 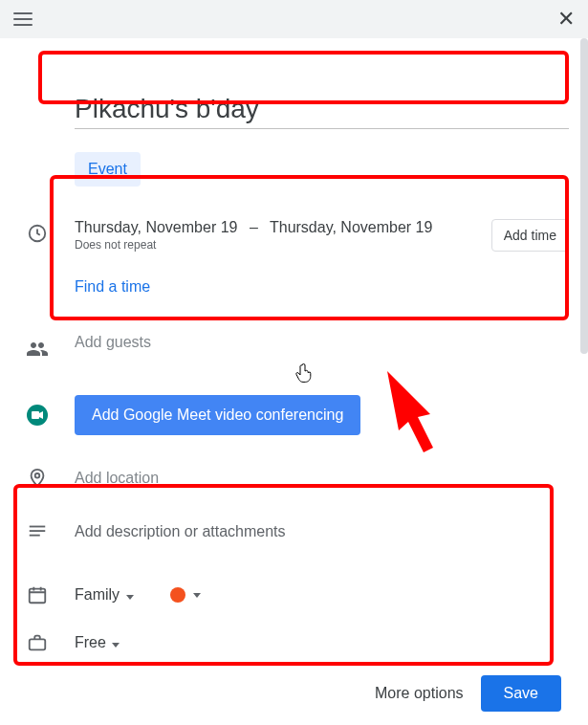 I want to click on description-icon, so click(x=37, y=532).